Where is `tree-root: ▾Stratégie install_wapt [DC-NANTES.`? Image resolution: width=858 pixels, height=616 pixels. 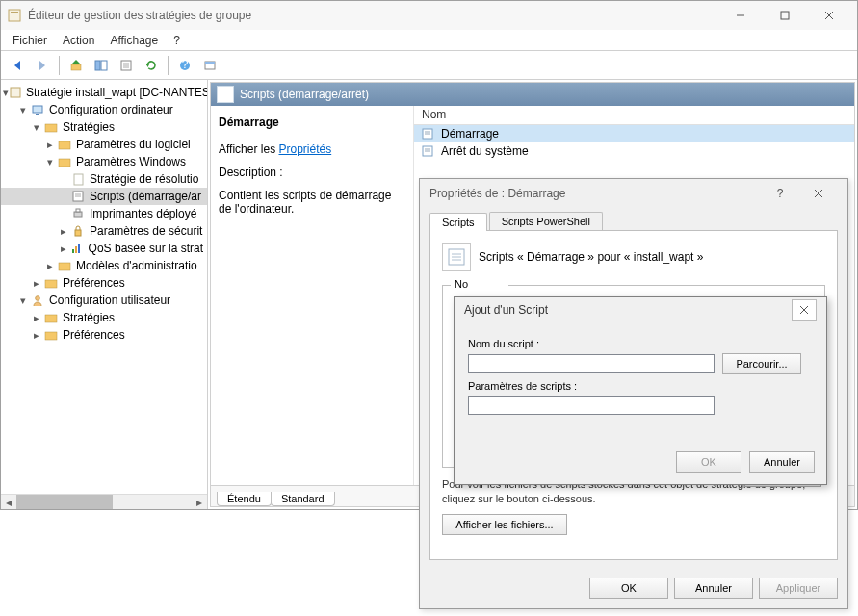
tree-root: ▾Stratégie install_wapt [DC-NANTES. is located at coordinates (104, 92).